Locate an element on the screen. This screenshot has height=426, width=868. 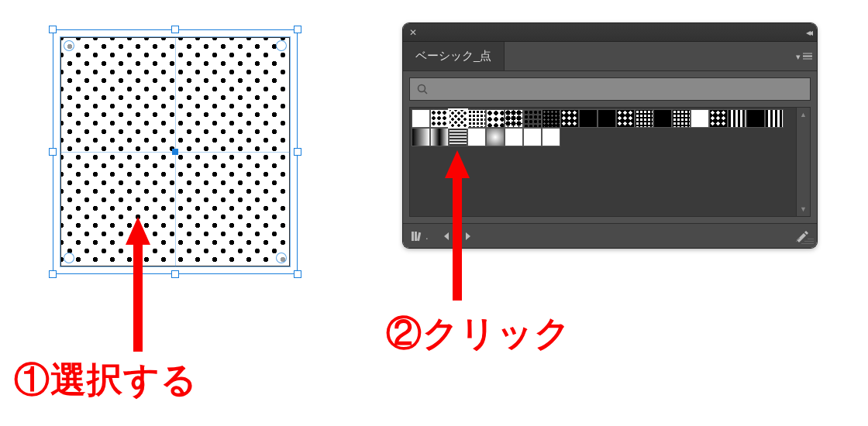
swatch-dot-large is located at coordinates (495, 119).